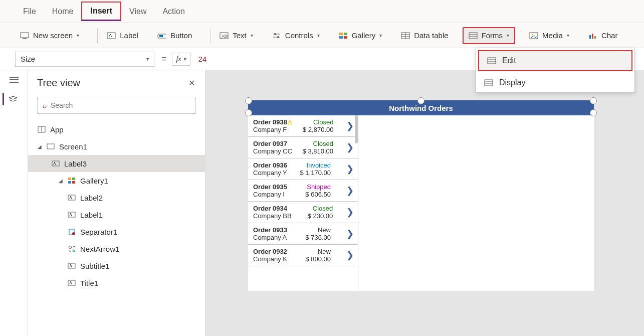 Image resolution: width=644 pixels, height=336 pixels. I want to click on order-title: Order 0932, so click(270, 252).